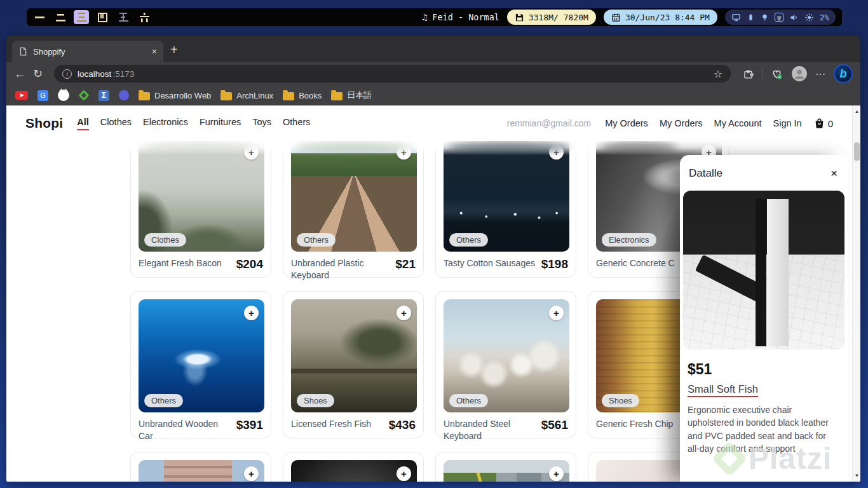  What do you see at coordinates (88, 51) in the screenshot?
I see `browser-tab-shoppify: Shoppify ×` at bounding box center [88, 51].